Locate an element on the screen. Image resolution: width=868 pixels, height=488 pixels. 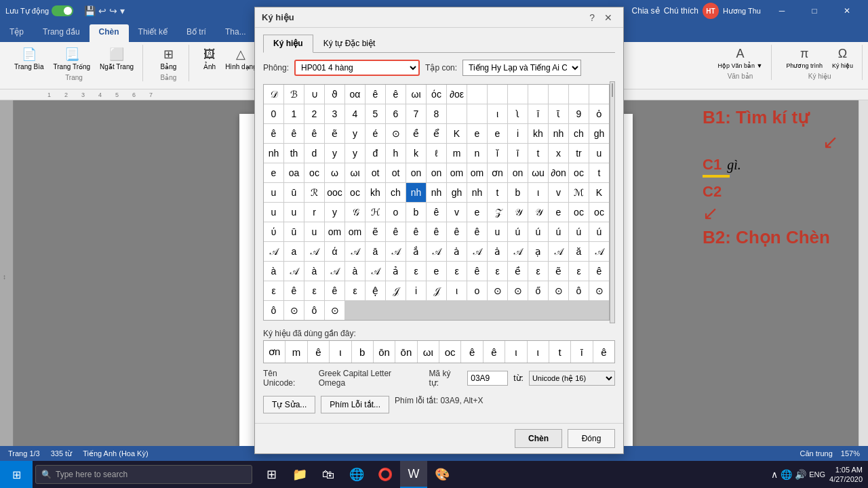
taskbar-edge-btn: 🌐 is located at coordinates (357, 474).